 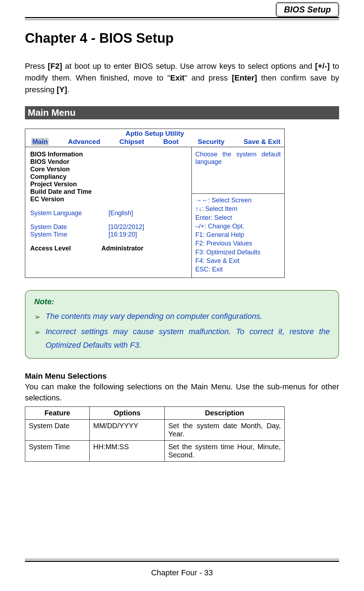 What do you see at coordinates (69, 227) in the screenshot?
I see `system-date-label: System Date` at bounding box center [69, 227].